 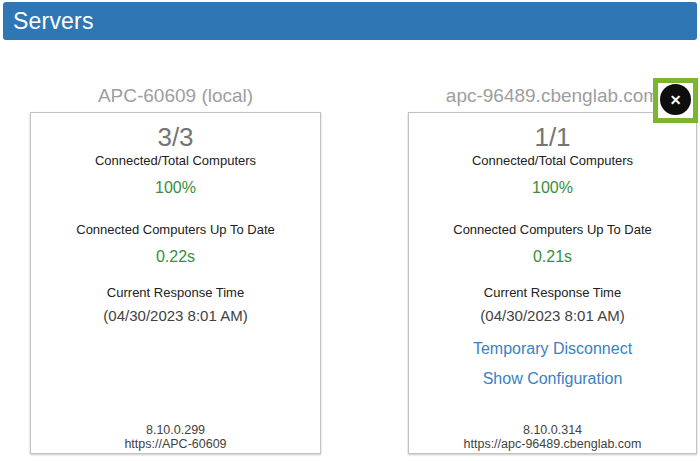 I want to click on server-name-local: APC-60609 (local), so click(x=176, y=96).